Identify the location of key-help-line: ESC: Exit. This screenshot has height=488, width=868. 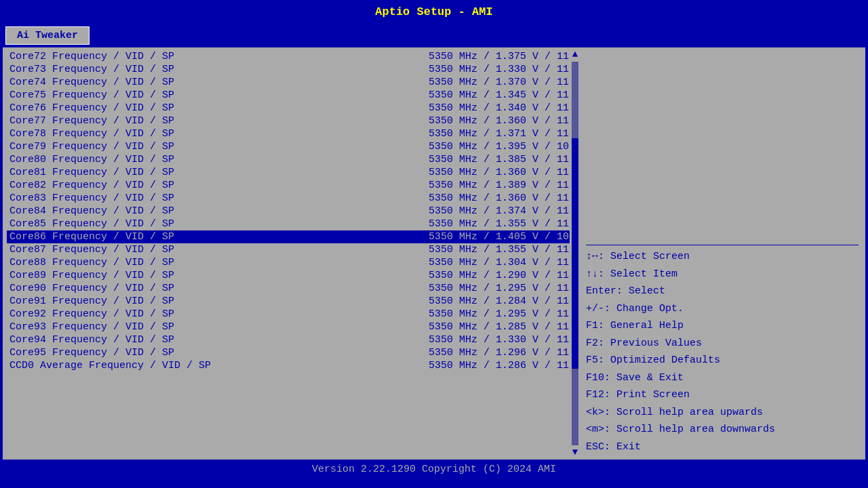
(722, 447).